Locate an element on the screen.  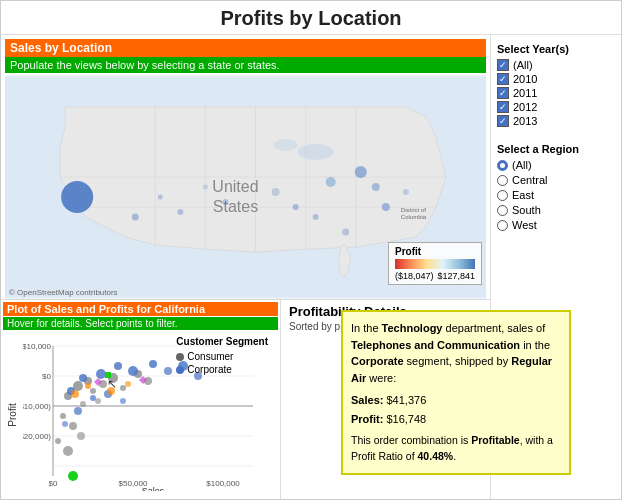
tooltip-segment: Corporate is located at coordinates (378, 361).